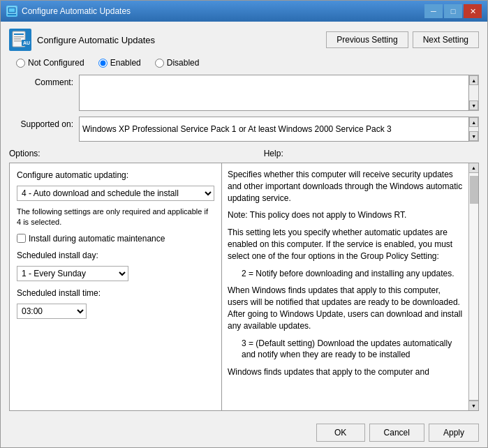 The height and width of the screenshot is (448, 488). What do you see at coordinates (50, 63) in the screenshot?
I see `radio-not-configured: Not Configured` at bounding box center [50, 63].